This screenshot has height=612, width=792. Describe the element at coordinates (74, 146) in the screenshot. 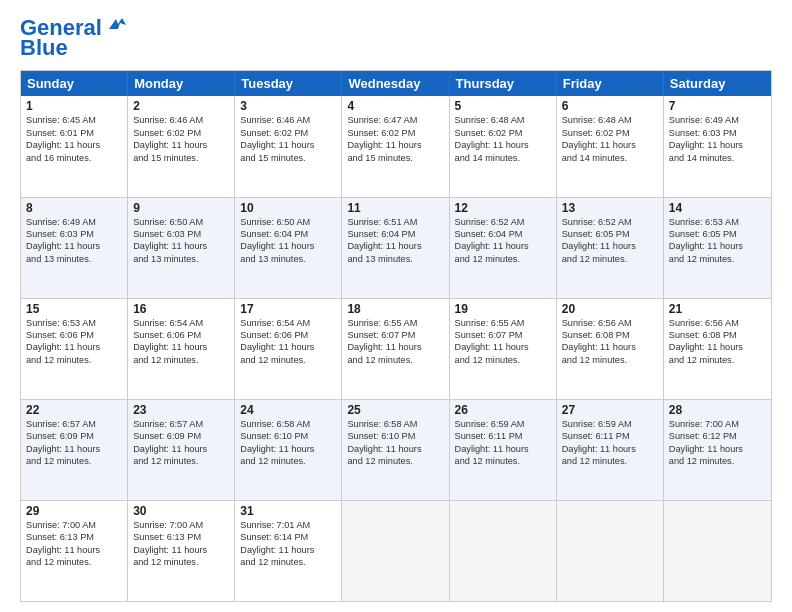

I see `day-cell-1: 1Sunrise: 6:45 AM Sunset: 6:01 PM Daylig…` at that location.